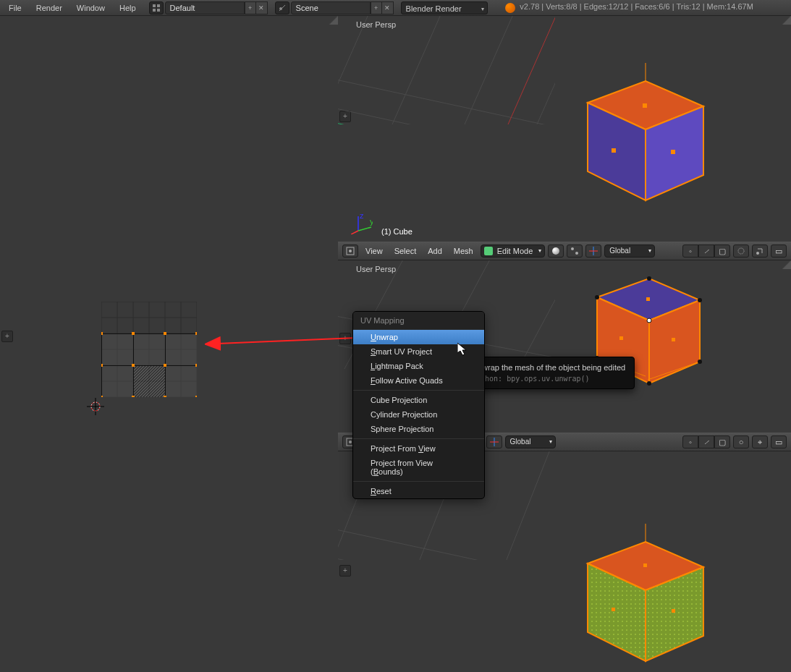 This screenshot has height=672, width=791. I want to click on cube-object-textured, so click(646, 597).